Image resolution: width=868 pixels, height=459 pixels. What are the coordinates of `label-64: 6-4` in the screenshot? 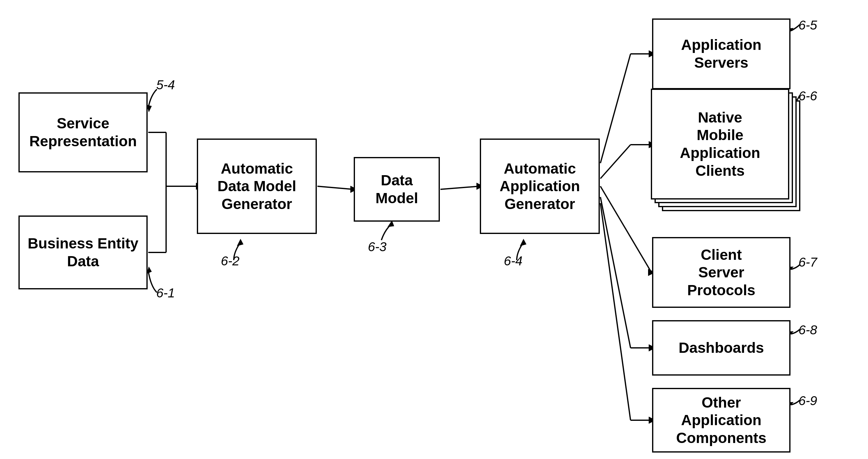 It's located at (513, 261).